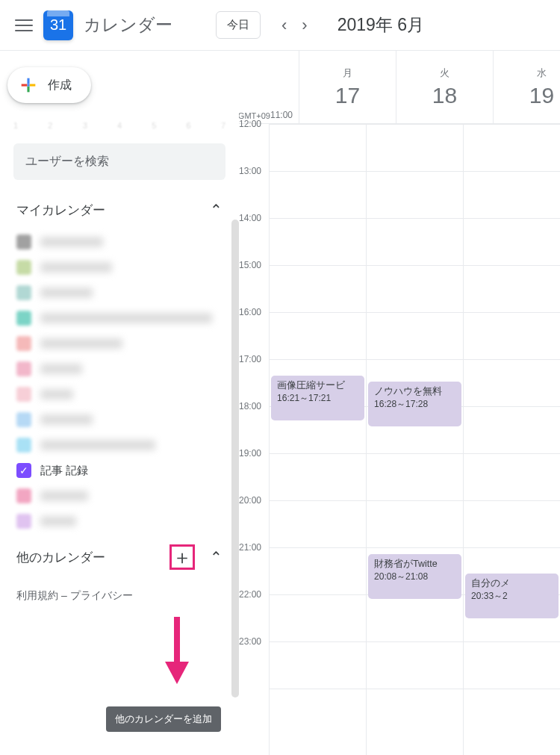 This screenshot has height=755, width=560. Describe the element at coordinates (318, 398) in the screenshot. I see `calendar-event: 画像圧縮サービ16:21～17:21` at that location.